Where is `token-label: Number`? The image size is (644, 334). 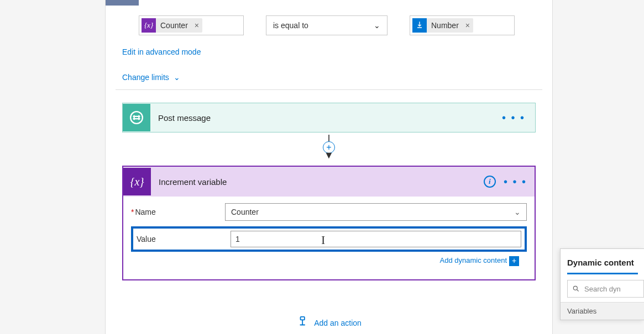 token-label: Number is located at coordinates (444, 25).